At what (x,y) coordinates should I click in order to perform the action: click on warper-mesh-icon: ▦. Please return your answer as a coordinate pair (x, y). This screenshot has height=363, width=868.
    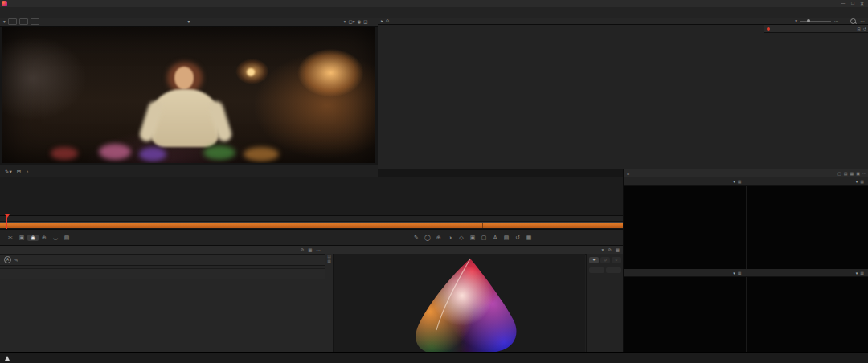
    Looking at the image, I should click on (330, 261).